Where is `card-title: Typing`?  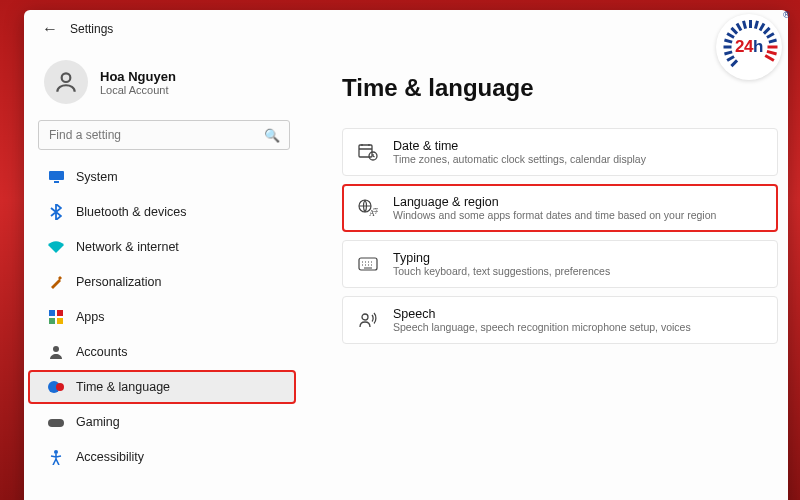 card-title: Typing is located at coordinates (502, 258).